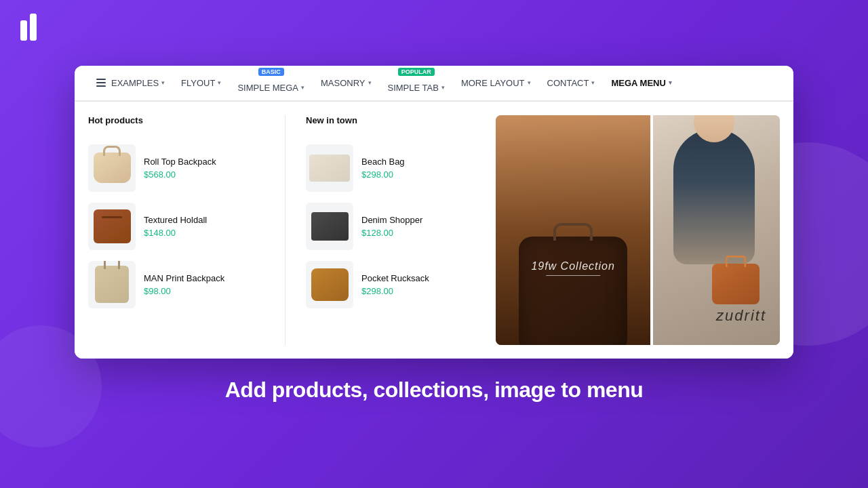  What do you see at coordinates (180, 168) in the screenshot?
I see `product-info-roll-top: Roll Top Backpack $568.00` at bounding box center [180, 168].